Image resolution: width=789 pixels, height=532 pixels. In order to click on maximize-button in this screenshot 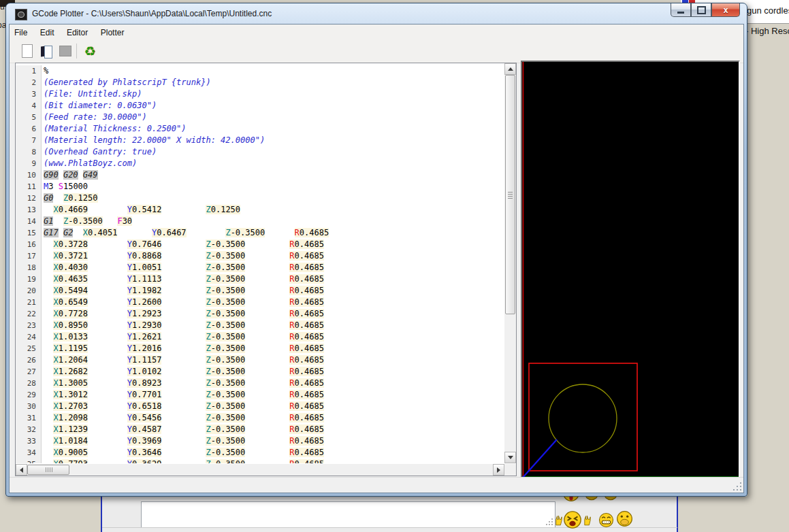, I will do `click(701, 10)`.